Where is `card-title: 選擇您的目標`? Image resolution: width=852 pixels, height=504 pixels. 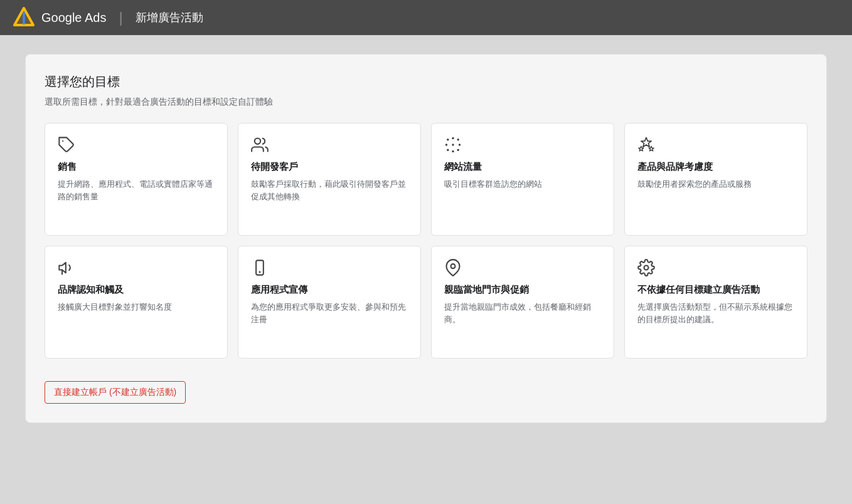 card-title: 選擇您的目標 is located at coordinates (426, 81).